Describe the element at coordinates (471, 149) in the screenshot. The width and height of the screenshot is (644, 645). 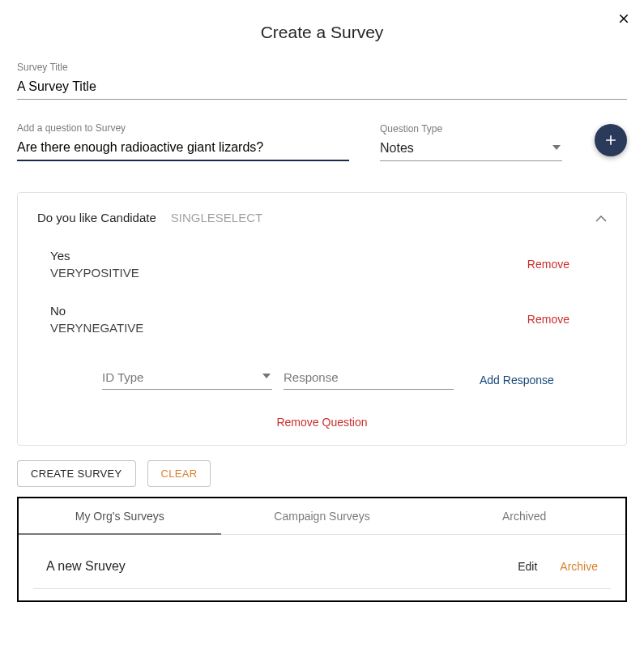
I see `question-type-select: Notes` at that location.